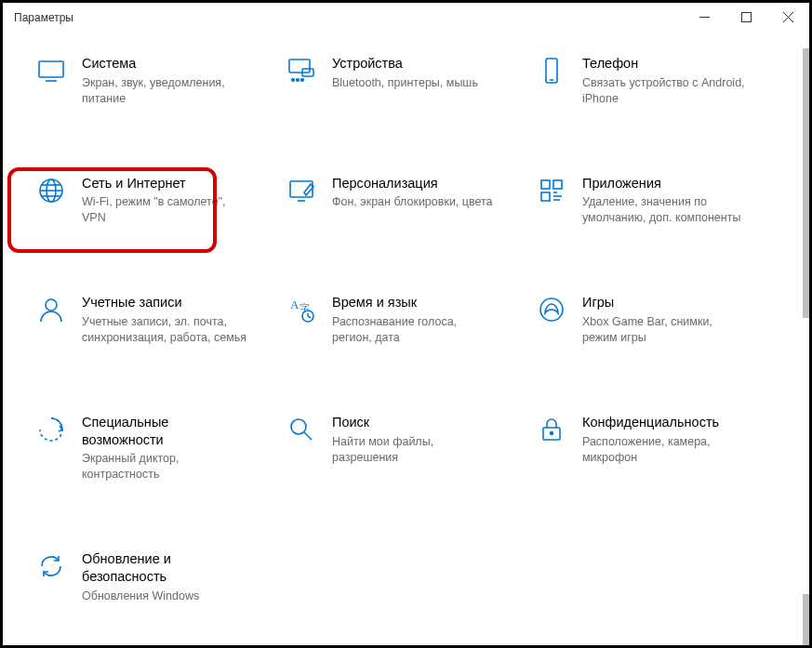 Image resolution: width=812 pixels, height=648 pixels. I want to click on tile-desc: Фон, экран блокировки, цвета, so click(413, 203).